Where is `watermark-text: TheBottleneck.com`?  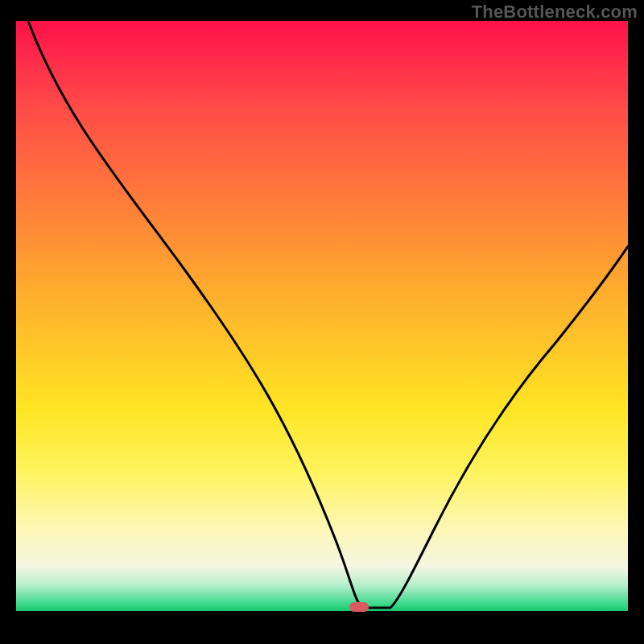 watermark-text: TheBottleneck.com is located at coordinates (555, 12).